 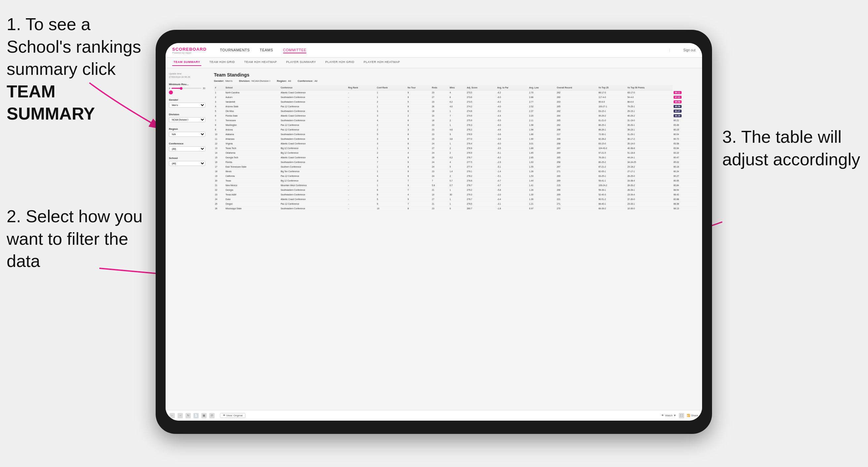 I want to click on conference-select: (All), so click(x=187, y=149).